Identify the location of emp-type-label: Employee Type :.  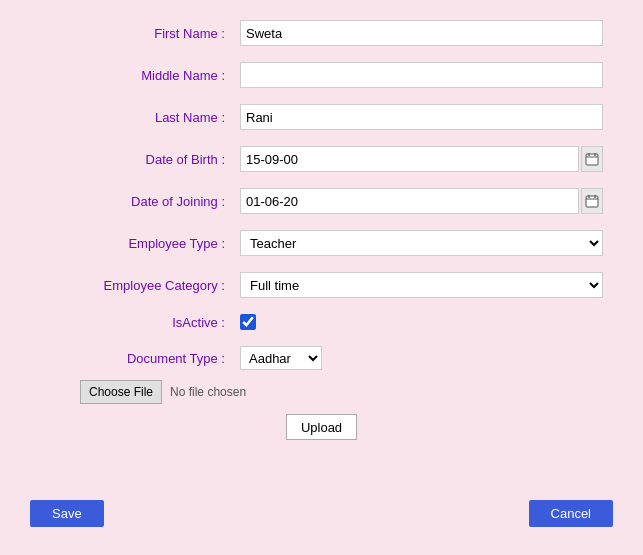
(140, 244).